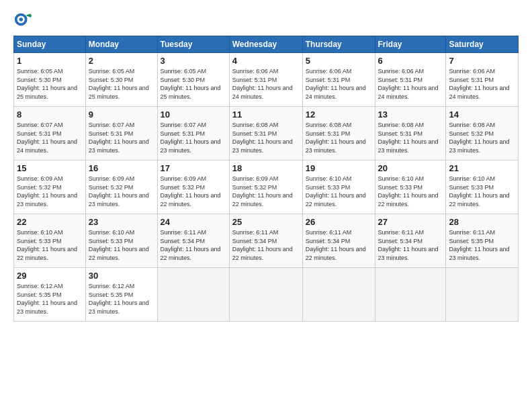  Describe the element at coordinates (193, 134) in the screenshot. I see `calendar-cell: 10 Sunrise: 6:07 AMSunset: 5:31 PMDaylig…` at that location.